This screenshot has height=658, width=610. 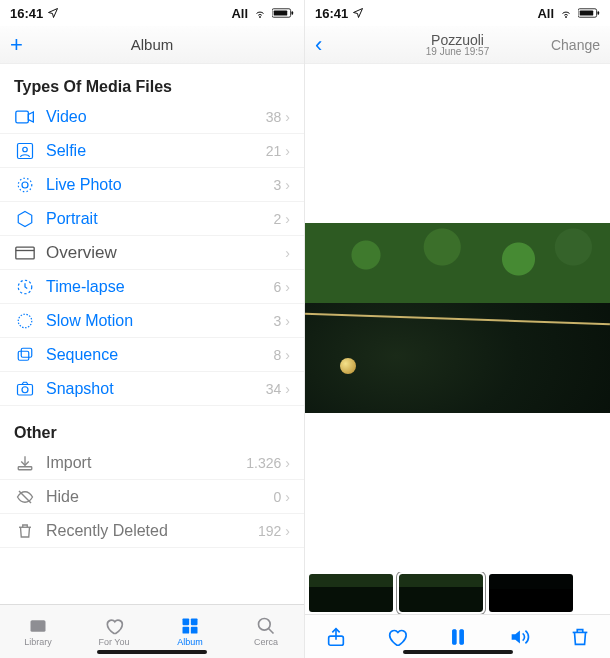 I want to click on tab-library: Library, so click(x=38, y=632).